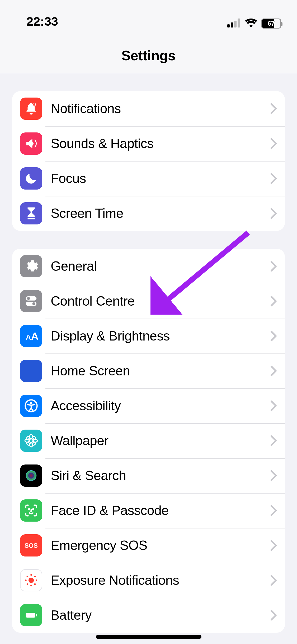 The width and height of the screenshot is (297, 644). What do you see at coordinates (161, 144) in the screenshot?
I see `row-label: Sounds & Haptics` at bounding box center [161, 144].